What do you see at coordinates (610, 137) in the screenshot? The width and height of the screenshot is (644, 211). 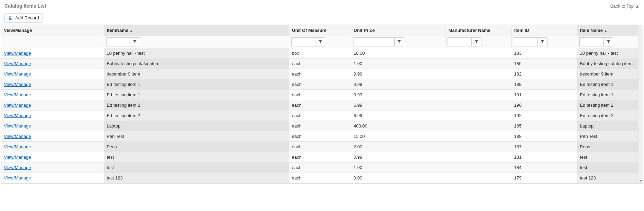 I see `cell-item-name-2: Pen Test` at bounding box center [610, 137].